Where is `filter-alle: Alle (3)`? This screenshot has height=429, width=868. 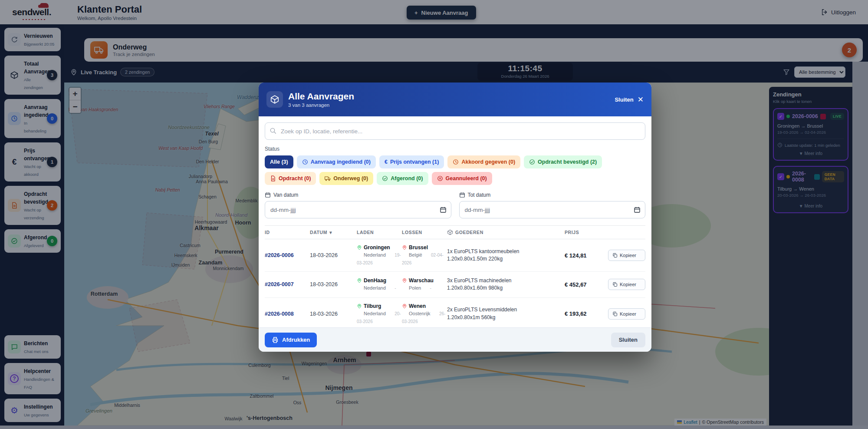 filter-alle: Alle (3) is located at coordinates (279, 162).